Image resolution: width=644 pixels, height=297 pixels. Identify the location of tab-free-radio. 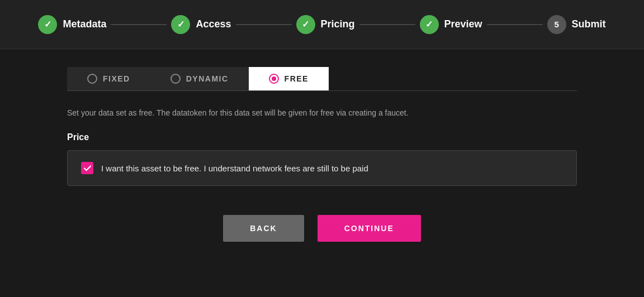
(274, 79).